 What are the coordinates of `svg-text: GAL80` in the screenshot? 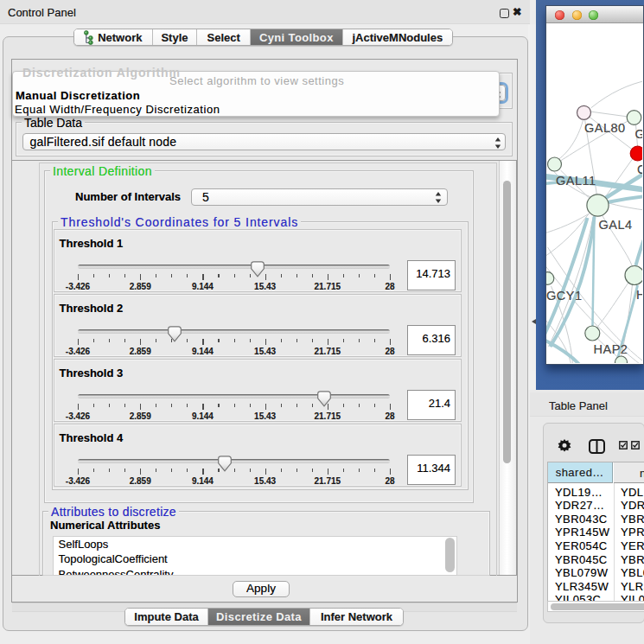 It's located at (605, 128).